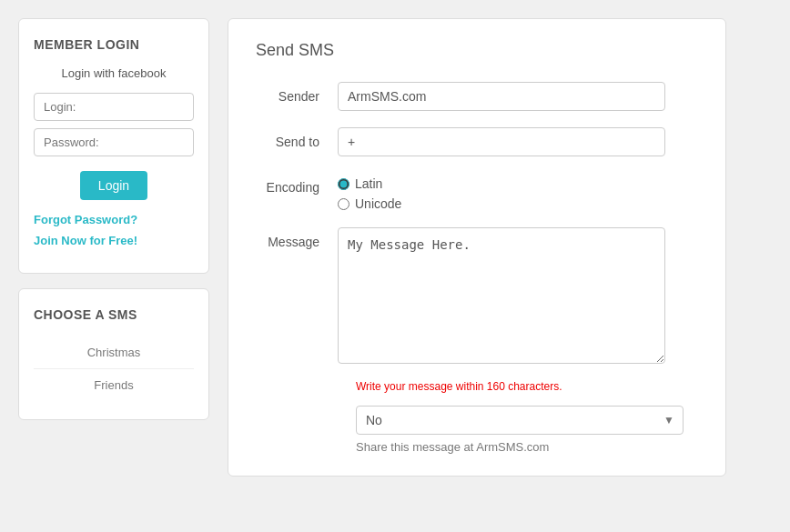 Image resolution: width=790 pixels, height=532 pixels. I want to click on sender-row: Sender, so click(477, 96).